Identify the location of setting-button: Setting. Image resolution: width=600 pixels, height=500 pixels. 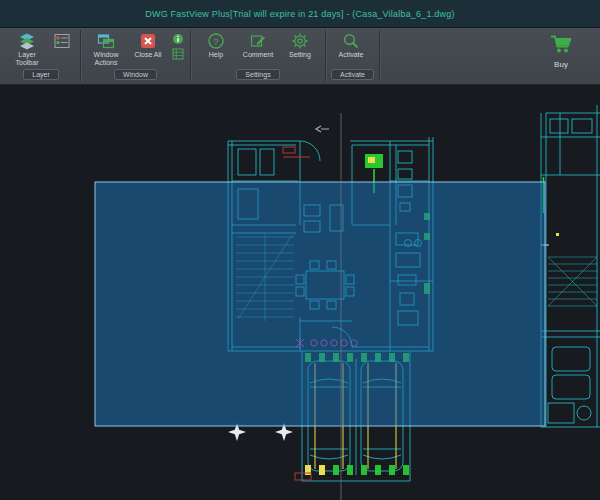
(300, 46).